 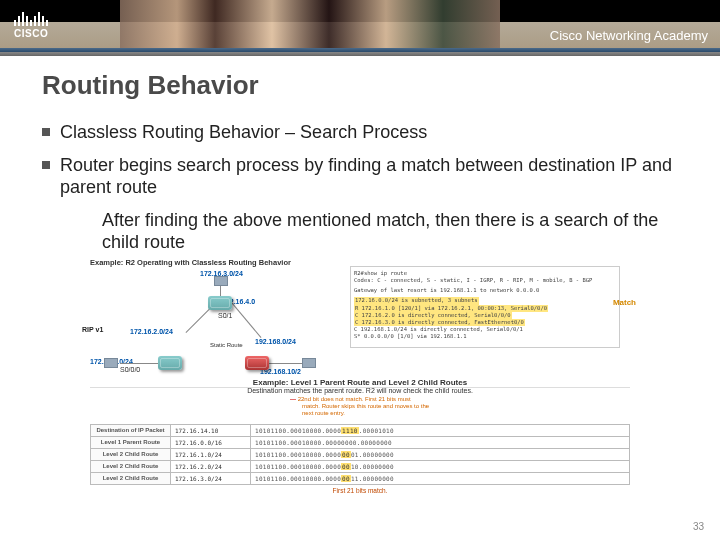 I want to click on row-label: Level 1 Parent Route, so click(x=131, y=442).